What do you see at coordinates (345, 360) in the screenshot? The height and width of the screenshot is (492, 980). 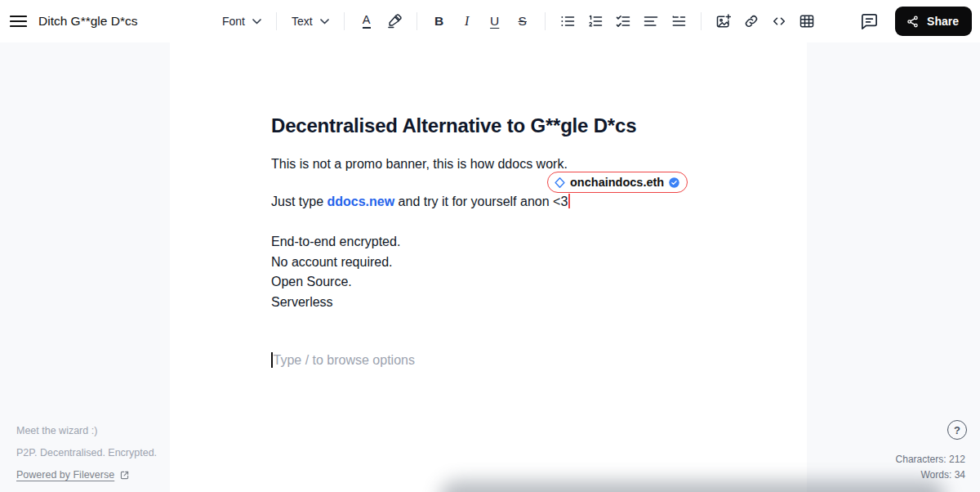 I see `slash-placeholder: Type / to browse options` at bounding box center [345, 360].